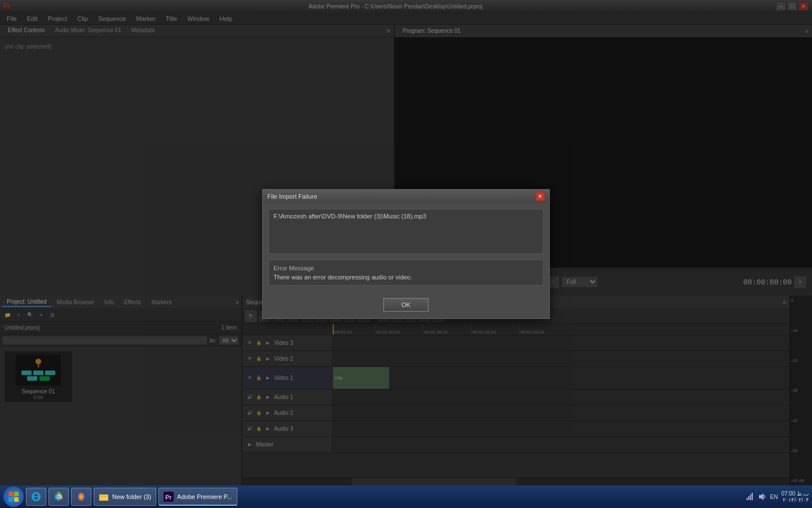 This screenshot has width=812, height=508. I want to click on premiere-icon: Pr, so click(169, 497).